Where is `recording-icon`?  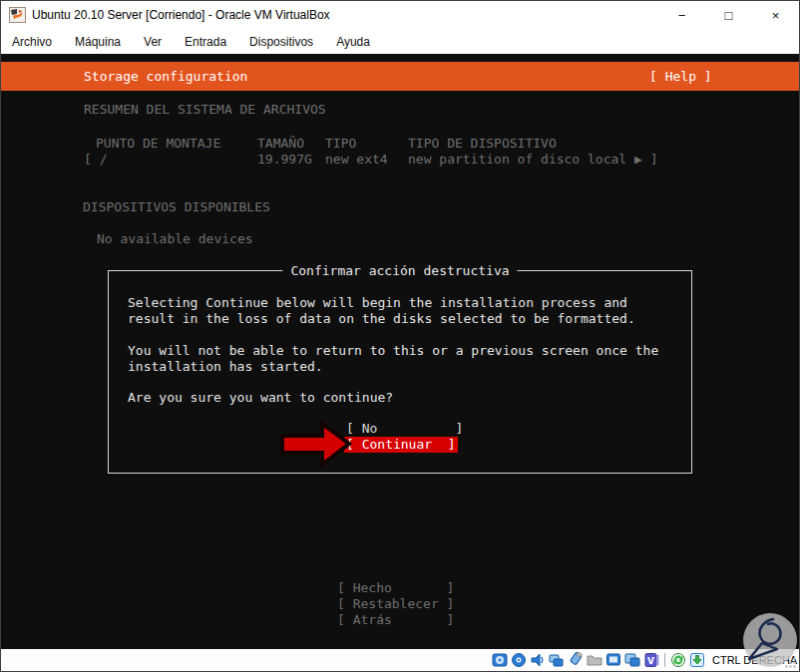
recording-icon is located at coordinates (632, 660).